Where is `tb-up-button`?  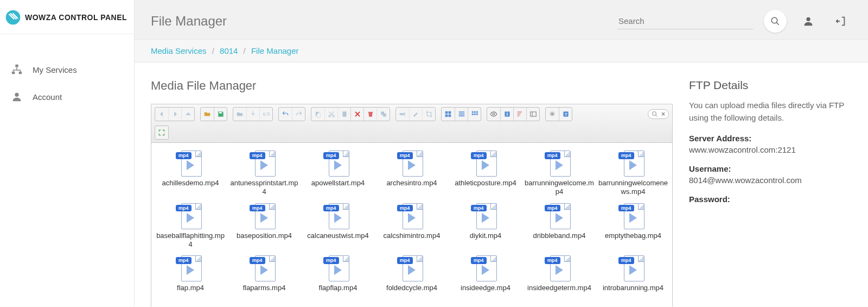
tb-up-button is located at coordinates (188, 114).